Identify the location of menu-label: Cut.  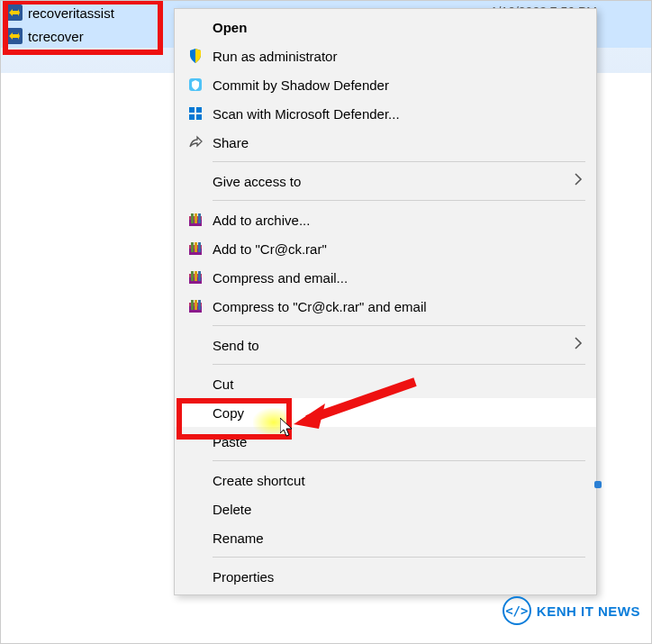
(398, 384).